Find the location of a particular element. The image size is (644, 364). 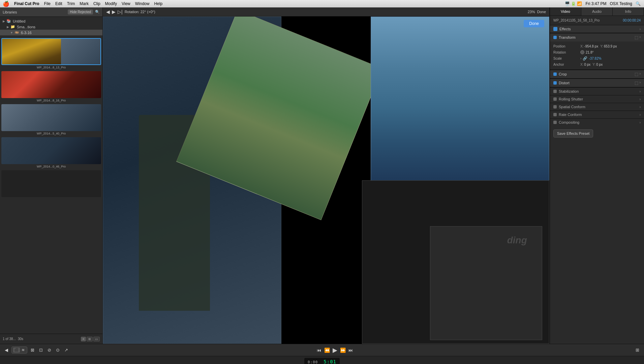

file-timecode: 00:00:00:24 is located at coordinates (632, 20).